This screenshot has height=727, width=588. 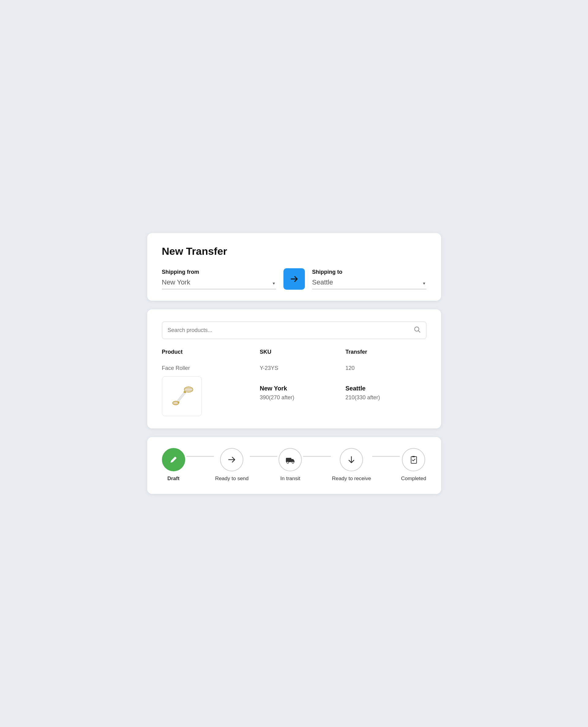 What do you see at coordinates (211, 352) in the screenshot?
I see `header-product: Product` at bounding box center [211, 352].